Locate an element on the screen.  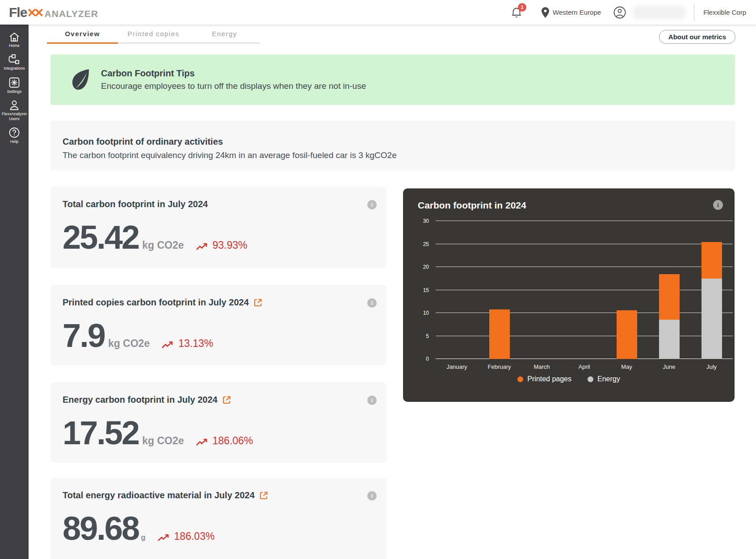
legend-item-printed-pages: Printed pages is located at coordinates (544, 379).